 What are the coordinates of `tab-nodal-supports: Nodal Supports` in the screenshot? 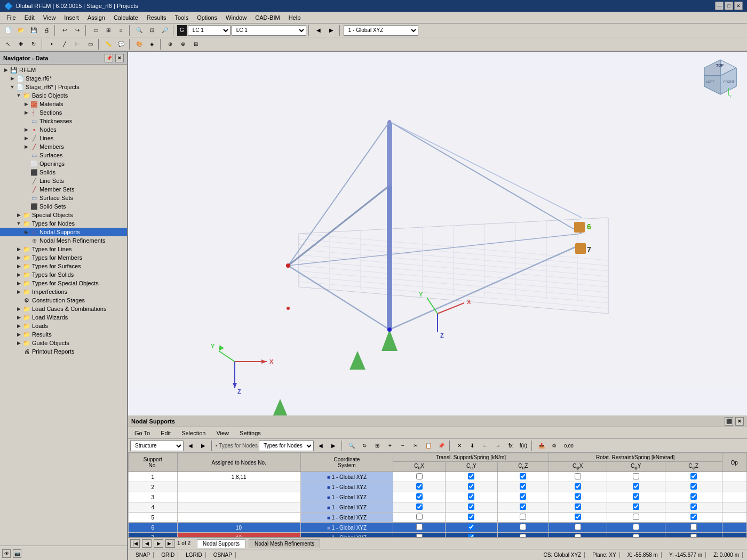 It's located at (221, 543).